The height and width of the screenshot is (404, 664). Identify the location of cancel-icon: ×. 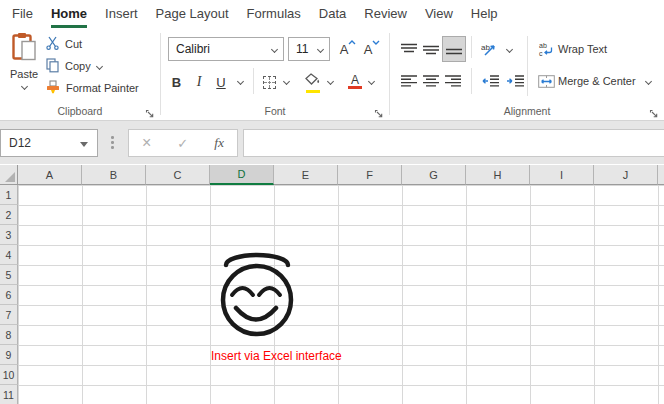
(146, 143).